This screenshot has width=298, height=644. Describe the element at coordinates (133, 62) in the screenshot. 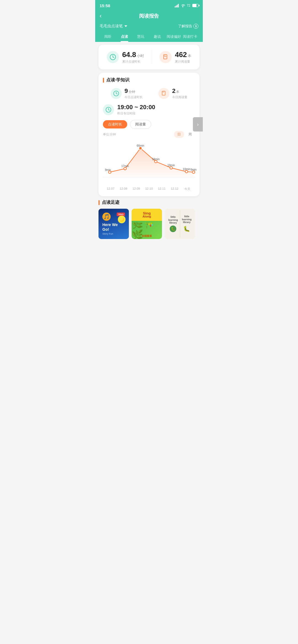

I see `total-time-label: 累计点读时长` at that location.